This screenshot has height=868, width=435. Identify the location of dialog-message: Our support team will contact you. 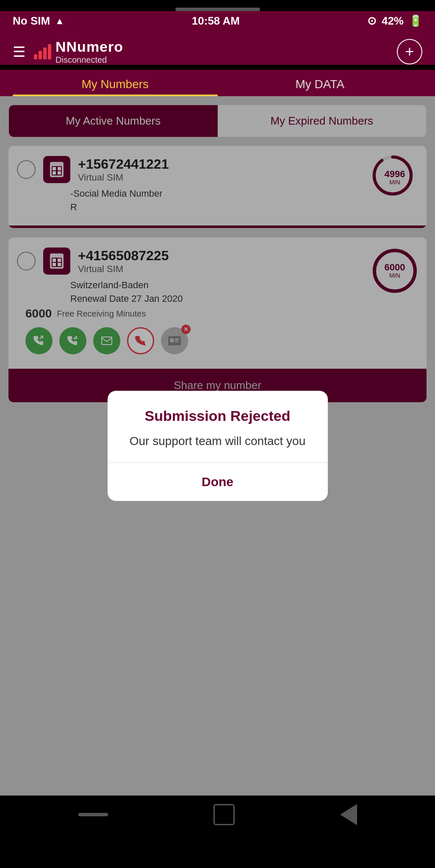
(218, 441).